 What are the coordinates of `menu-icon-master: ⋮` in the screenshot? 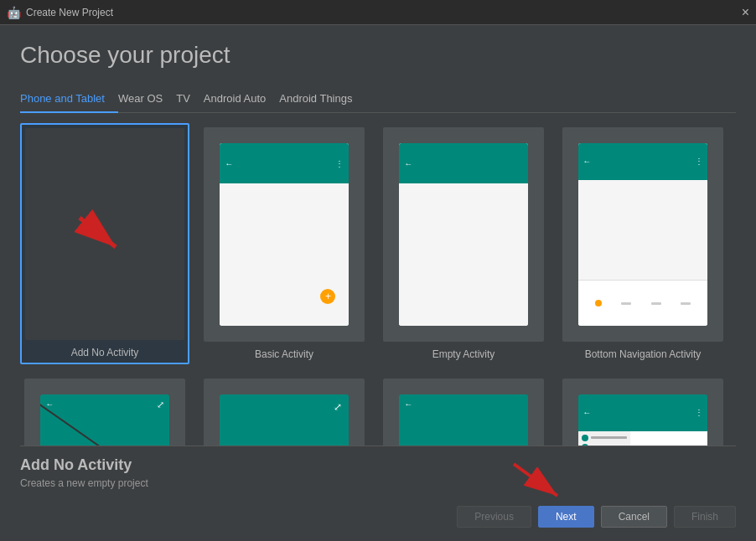 It's located at (699, 412).